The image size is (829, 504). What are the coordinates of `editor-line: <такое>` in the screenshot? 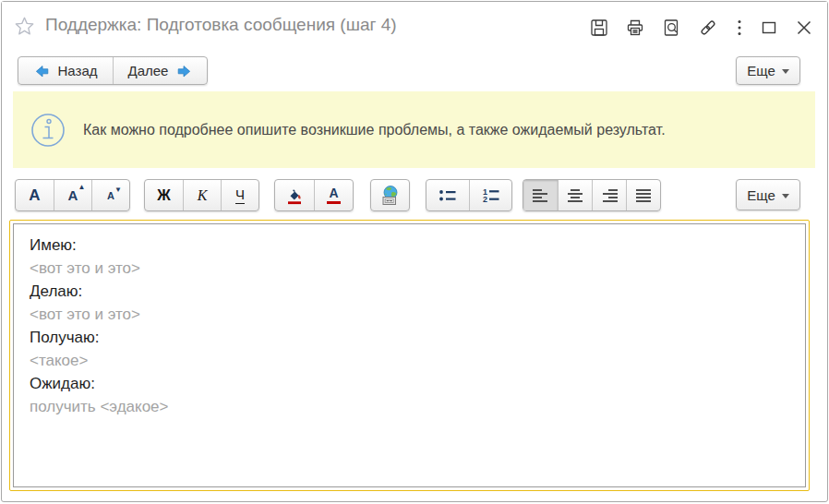 It's located at (410, 360).